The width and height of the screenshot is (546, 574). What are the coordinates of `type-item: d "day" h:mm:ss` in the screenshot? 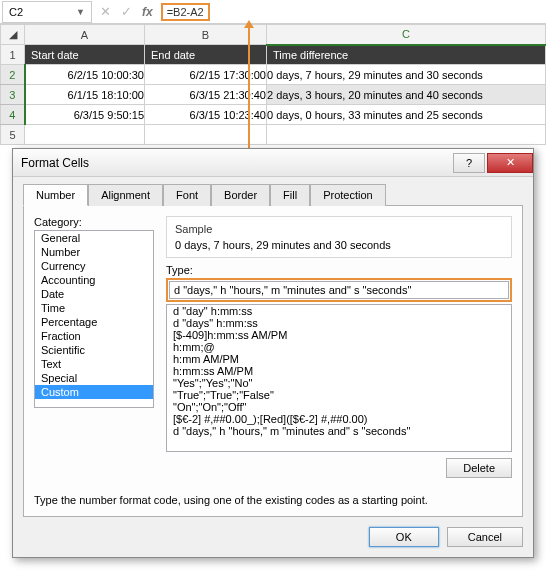 It's located at (339, 311).